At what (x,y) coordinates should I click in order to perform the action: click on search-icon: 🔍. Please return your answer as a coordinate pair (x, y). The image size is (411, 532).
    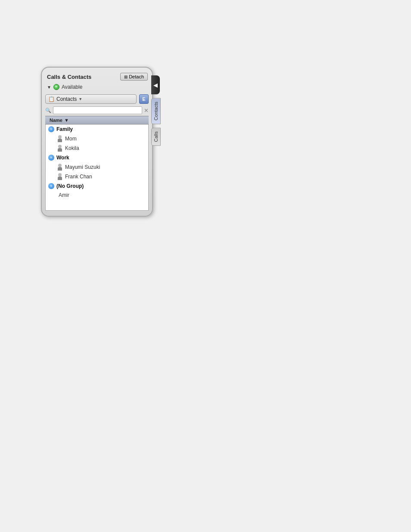
    Looking at the image, I should click on (48, 110).